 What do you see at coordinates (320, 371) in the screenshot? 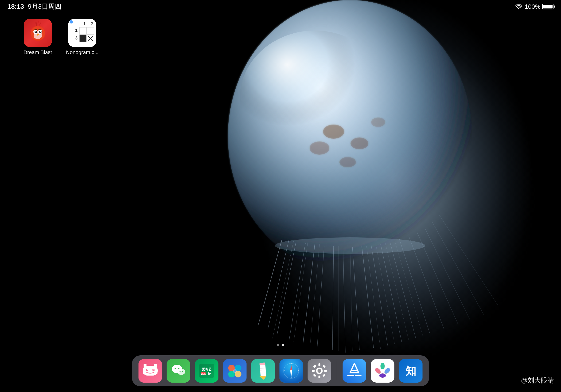
I see `dock-settings` at bounding box center [320, 371].